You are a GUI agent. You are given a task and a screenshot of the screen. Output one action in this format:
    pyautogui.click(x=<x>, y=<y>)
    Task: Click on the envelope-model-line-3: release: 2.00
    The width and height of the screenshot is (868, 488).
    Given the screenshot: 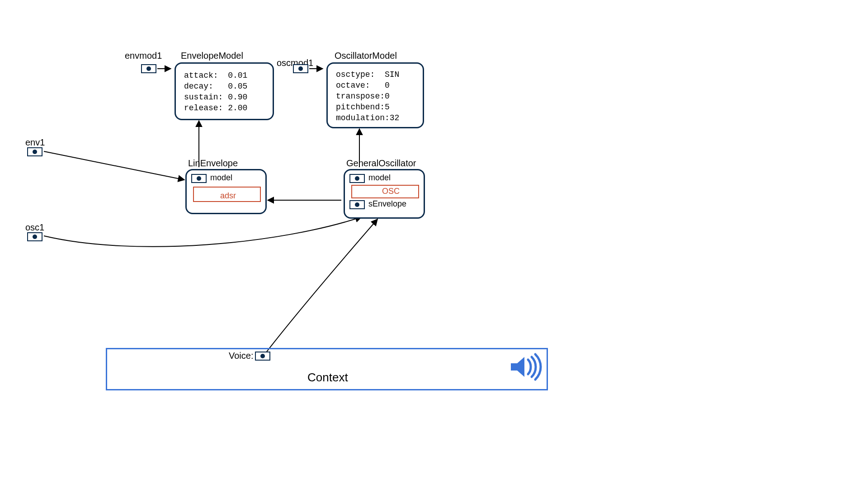 What is the action you would take?
    pyautogui.click(x=216, y=108)
    